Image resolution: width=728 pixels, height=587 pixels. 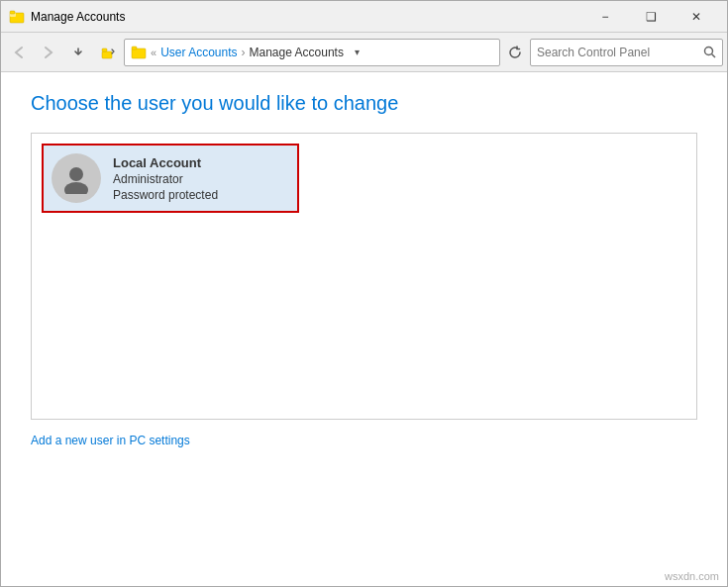 I want to click on up-button, so click(x=108, y=52).